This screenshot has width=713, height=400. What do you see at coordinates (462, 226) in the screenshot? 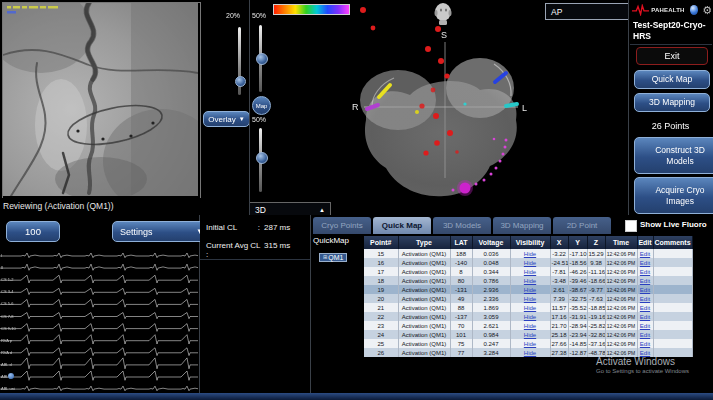
I see `tab-3d-models: 3D Models` at bounding box center [462, 226].